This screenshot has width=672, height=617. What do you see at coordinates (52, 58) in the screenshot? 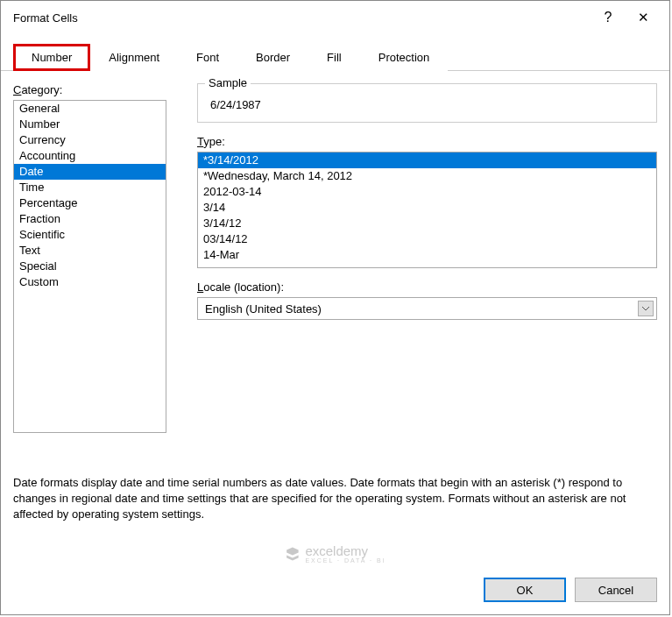
I see `tab-number: Number` at bounding box center [52, 58].